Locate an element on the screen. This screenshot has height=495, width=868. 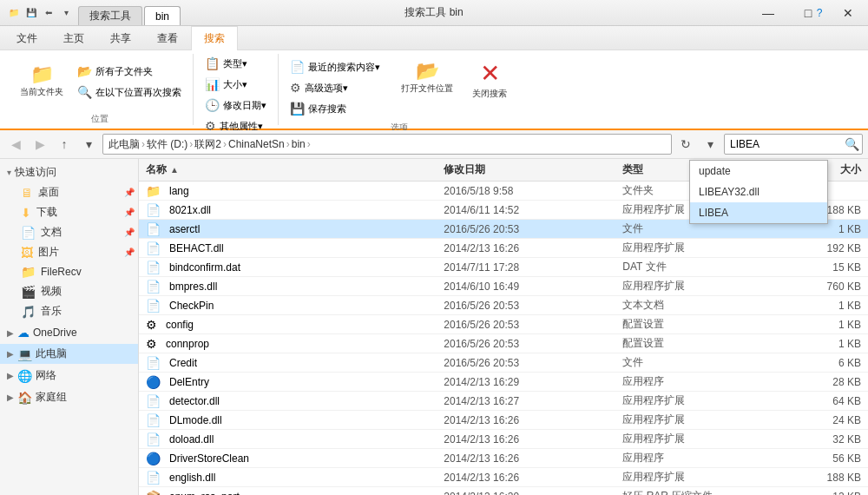
forward-button: ▶ is located at coordinates (40, 144).